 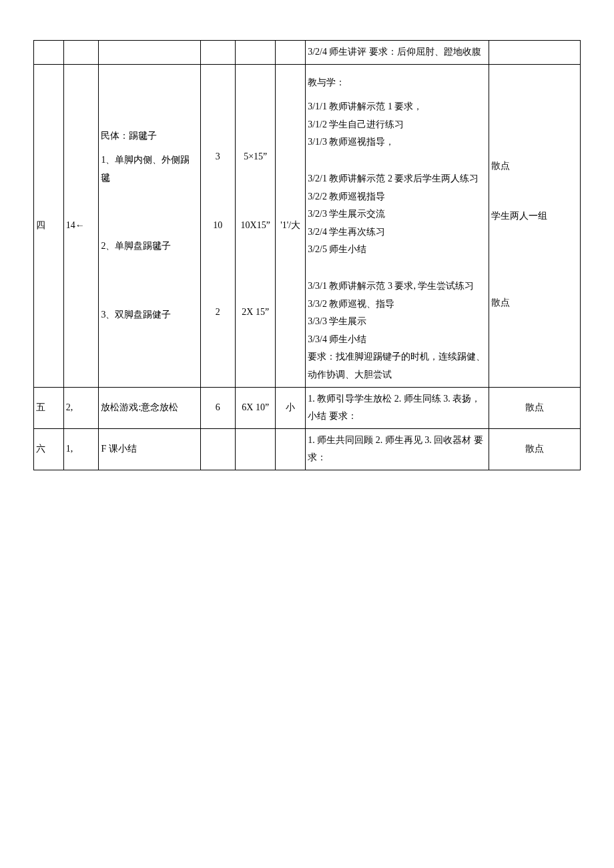 I want to click on teach-block-2: 3/2/1 教师讲解示范 2 要求后学生两人练习 3/2/2 教师巡视指导 3/…, so click(x=397, y=215).